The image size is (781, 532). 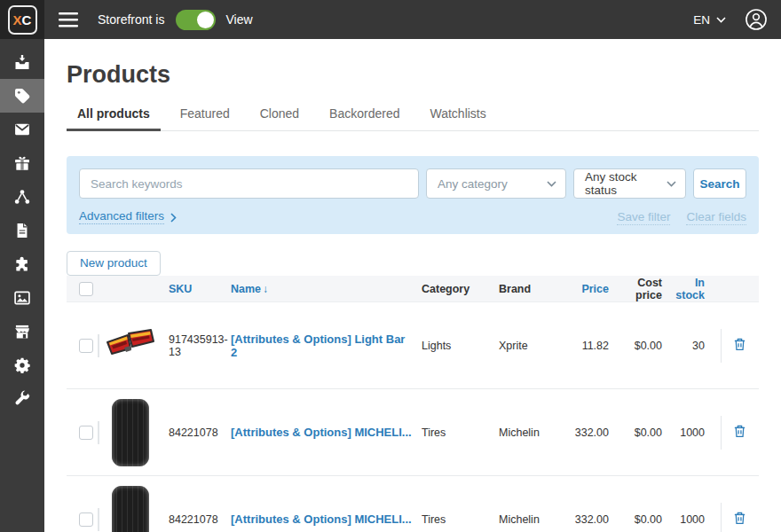 I want to click on share-icon, so click(x=22, y=197).